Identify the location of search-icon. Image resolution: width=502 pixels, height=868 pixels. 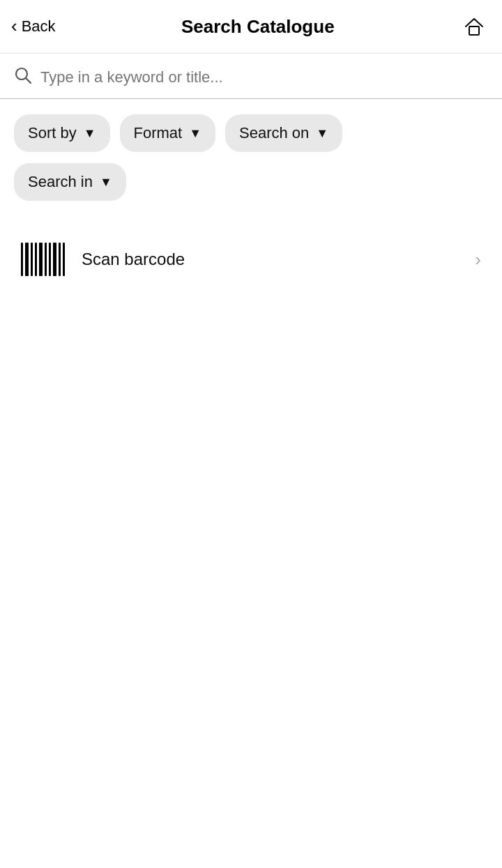
(23, 77).